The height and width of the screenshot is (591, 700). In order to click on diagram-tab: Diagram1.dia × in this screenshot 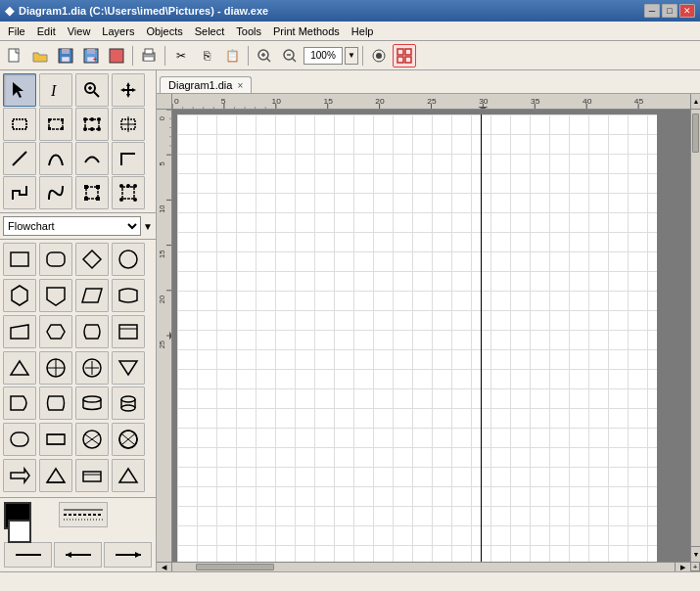, I will do `click(206, 84)`.